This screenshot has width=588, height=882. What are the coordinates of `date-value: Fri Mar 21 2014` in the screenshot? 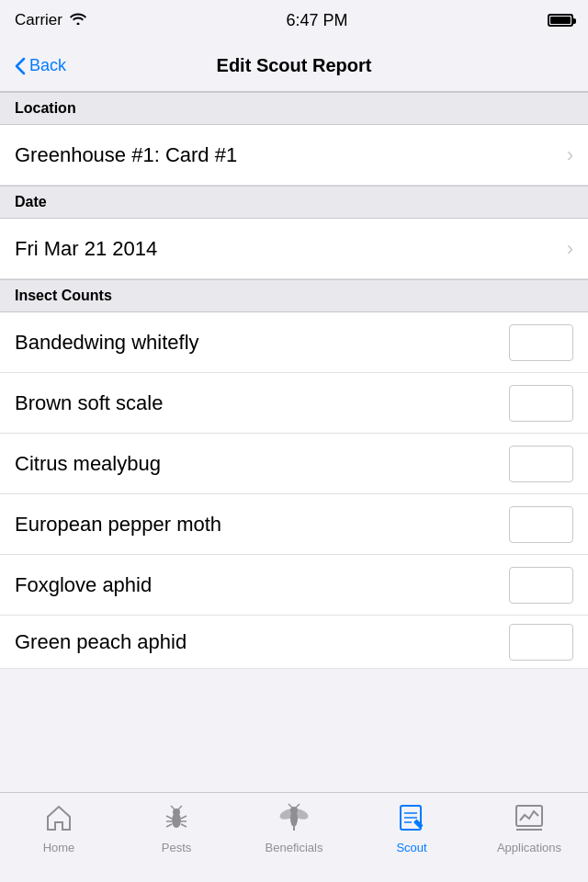 It's located at (86, 249).